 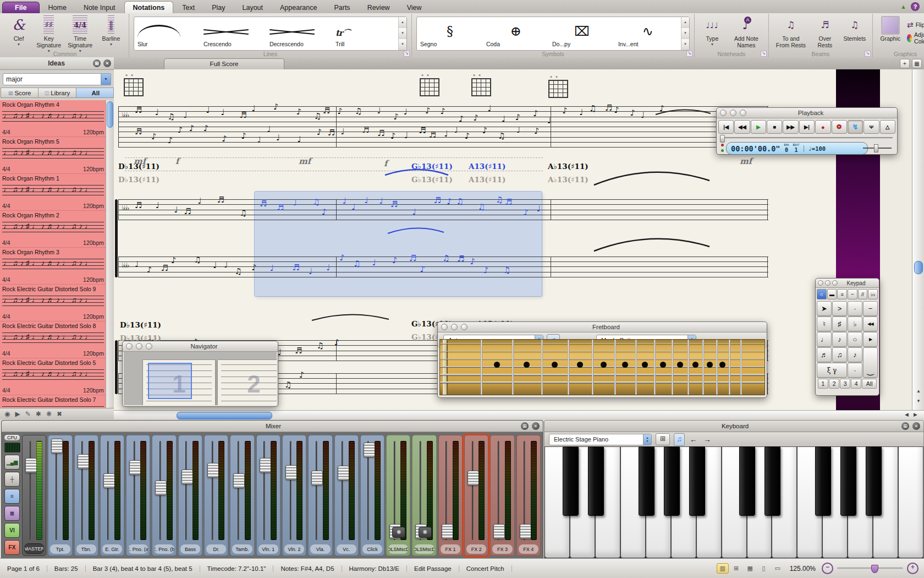 I want to click on symbols-dialog-launcher-icon: ↘, so click(x=690, y=54).